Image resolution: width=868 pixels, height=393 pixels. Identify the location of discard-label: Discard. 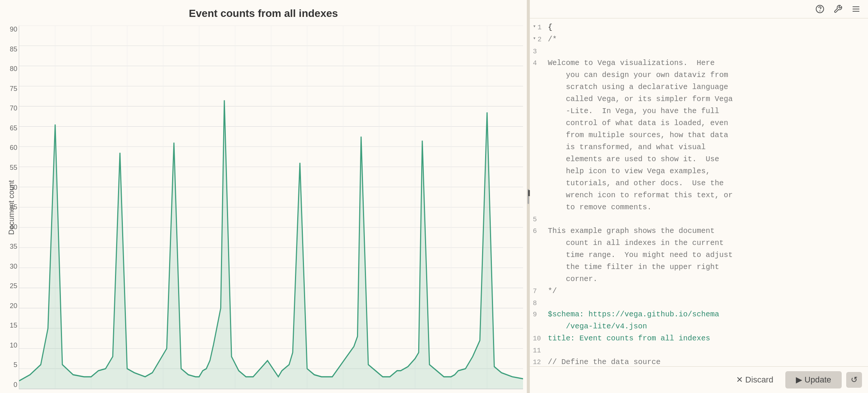
(759, 380).